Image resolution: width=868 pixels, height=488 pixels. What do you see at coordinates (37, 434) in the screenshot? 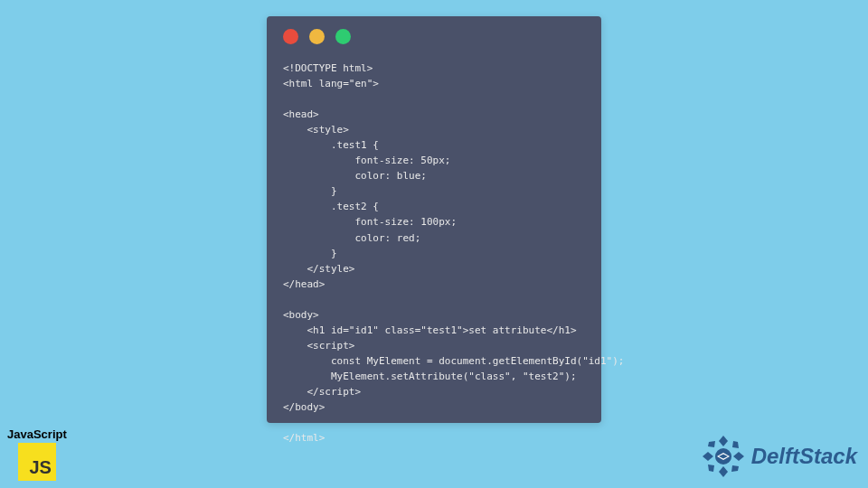
I see `javascript-label: JavaScript` at bounding box center [37, 434].